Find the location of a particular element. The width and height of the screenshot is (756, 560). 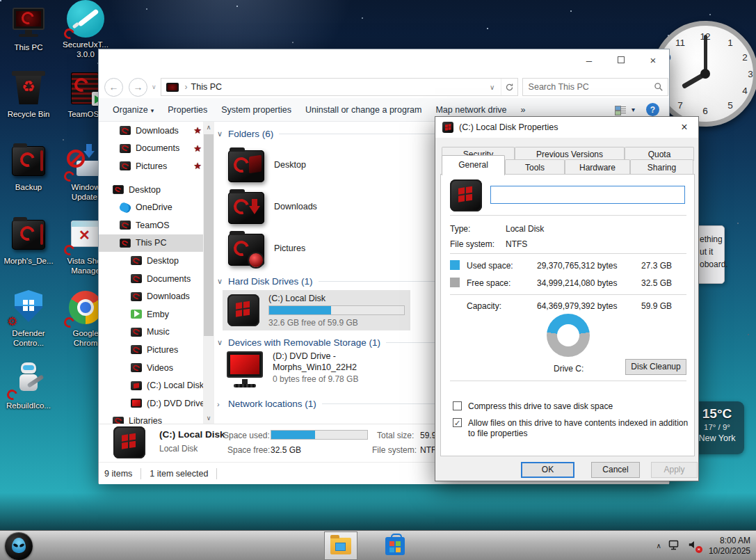

sidebar-scrollbar: ∧ ∨ is located at coordinates (209, 273).